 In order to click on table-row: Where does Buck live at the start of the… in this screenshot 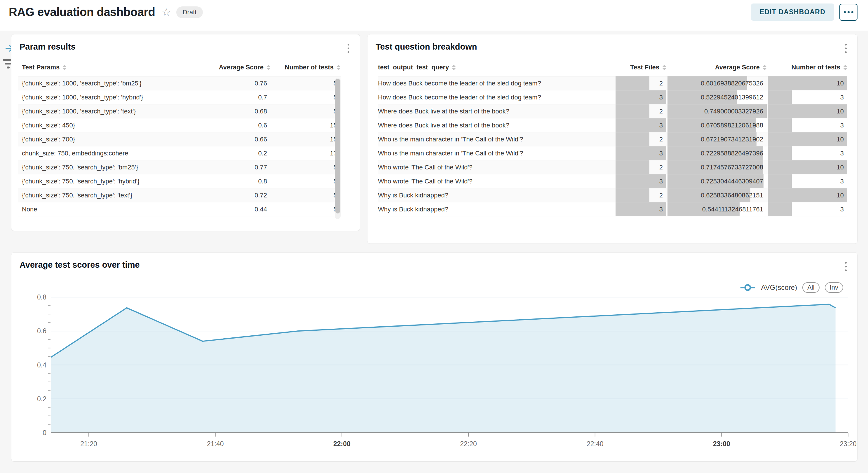, I will do `click(613, 111)`.